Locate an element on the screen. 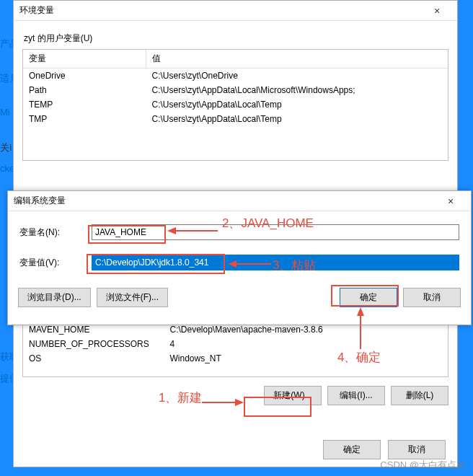  col-header-var: 变量 is located at coordinates (84, 59).